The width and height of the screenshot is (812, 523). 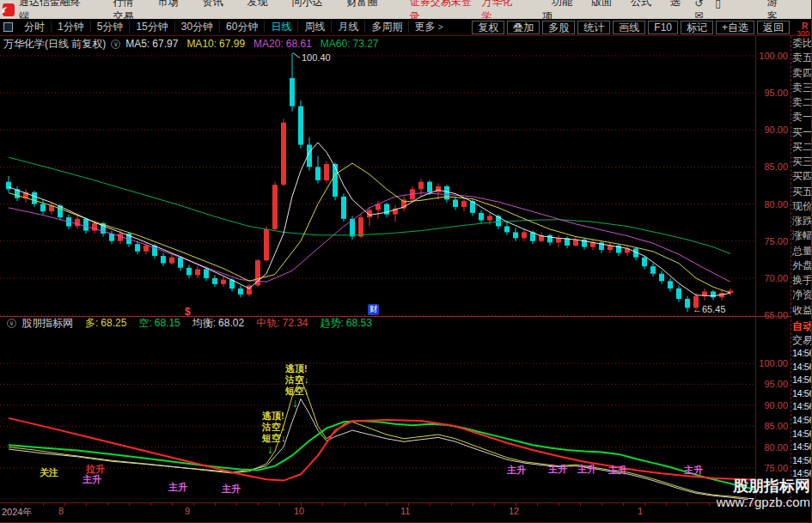 What do you see at coordinates (165, 44) in the screenshot?
I see `ma-value: 67.97` at bounding box center [165, 44].